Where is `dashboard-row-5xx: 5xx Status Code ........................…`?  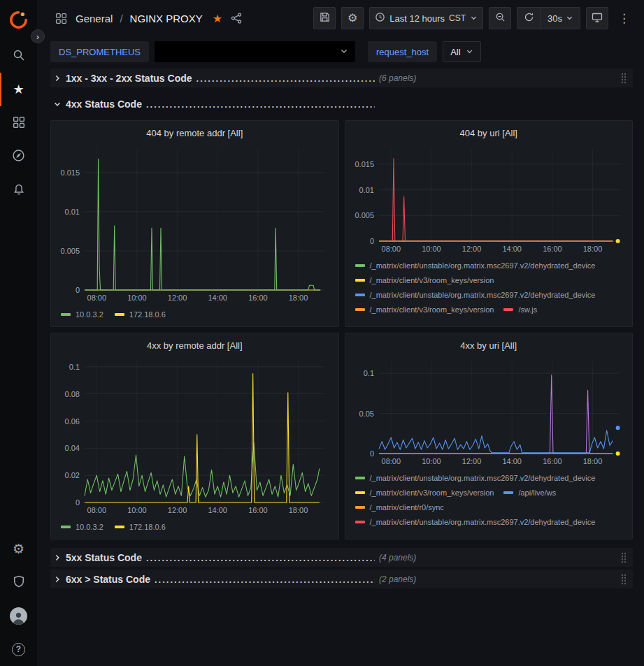
dashboard-row-5xx: 5xx Status Code ........................… is located at coordinates (341, 558).